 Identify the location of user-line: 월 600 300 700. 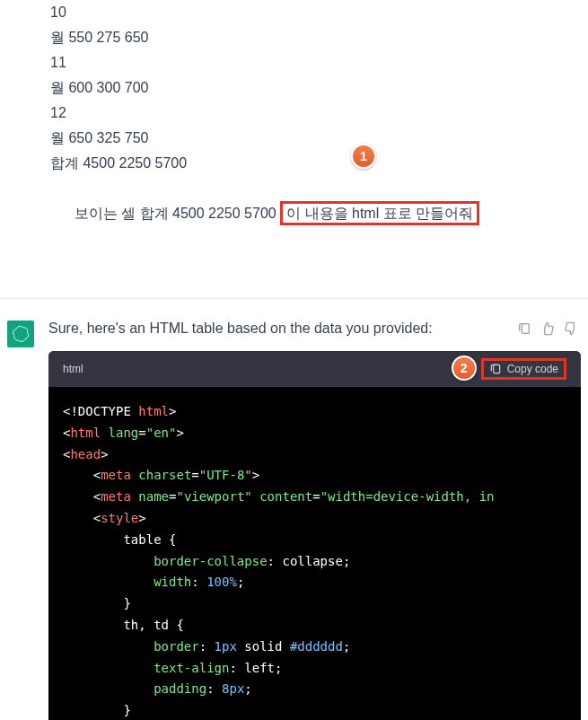
(320, 88).